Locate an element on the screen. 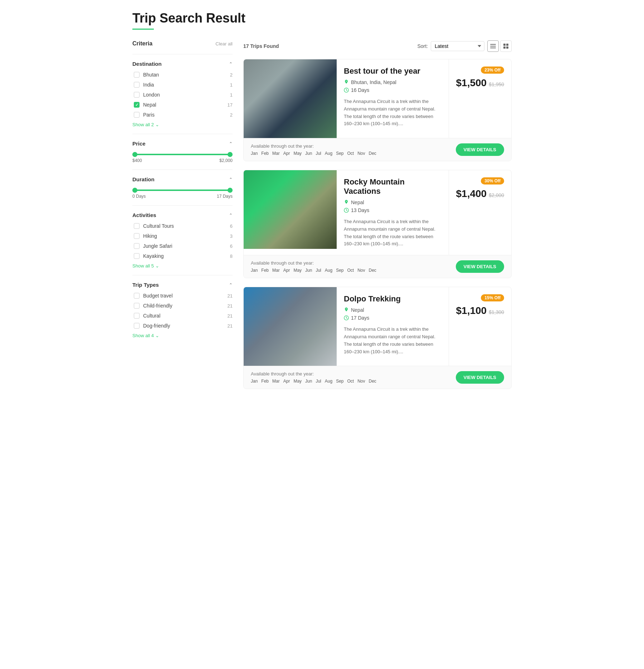 This screenshot has height=669, width=644. month-label: Oct is located at coordinates (351, 153).